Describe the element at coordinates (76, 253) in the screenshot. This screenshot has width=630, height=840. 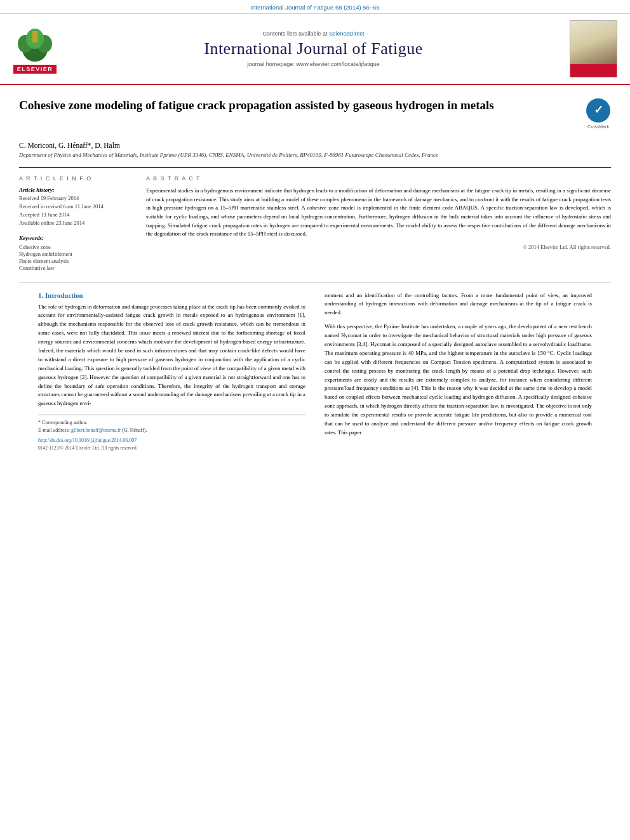
I see `keywords-section: Keywords: Cohesive zone Hydrogen embritt…` at that location.